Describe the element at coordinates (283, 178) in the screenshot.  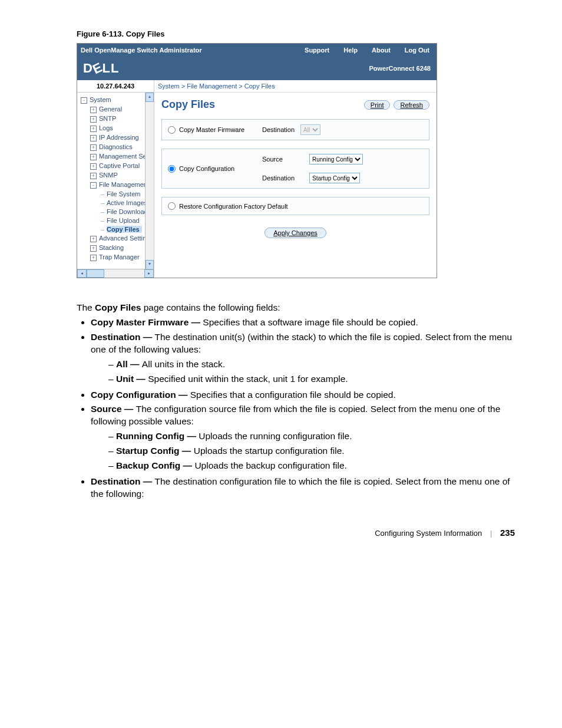
I see `label-destination-2: Destination` at that location.